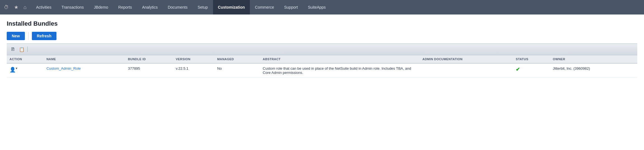  What do you see at coordinates (322, 24) in the screenshot?
I see `page-title: Installed Bundles` at bounding box center [322, 24].